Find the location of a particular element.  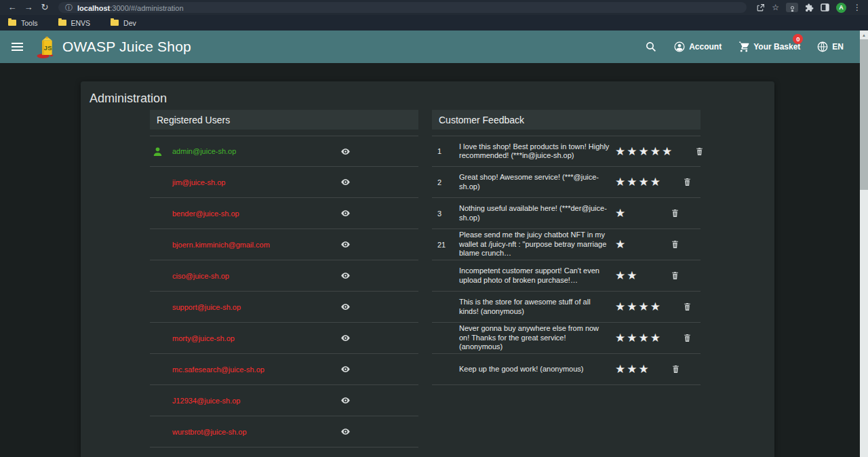

scrollbar-thumb is located at coordinates (864, 115).